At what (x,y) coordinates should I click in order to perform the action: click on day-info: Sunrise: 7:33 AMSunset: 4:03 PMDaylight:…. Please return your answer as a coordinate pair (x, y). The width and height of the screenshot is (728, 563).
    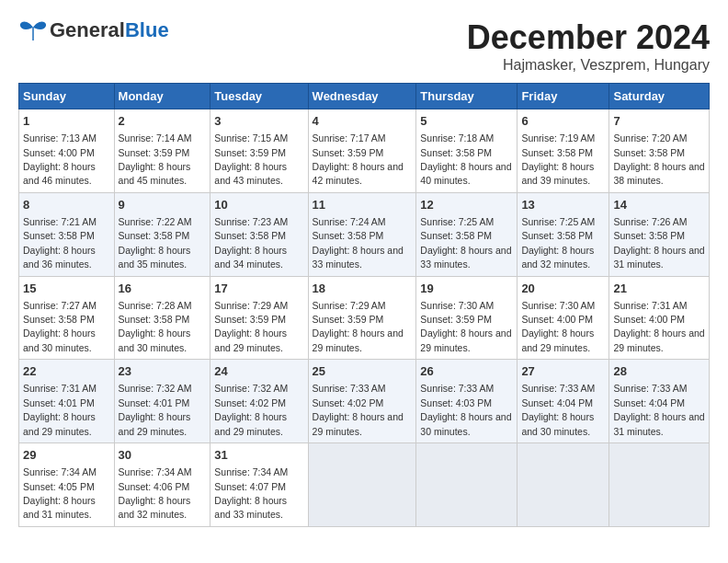
    Looking at the image, I should click on (465, 409).